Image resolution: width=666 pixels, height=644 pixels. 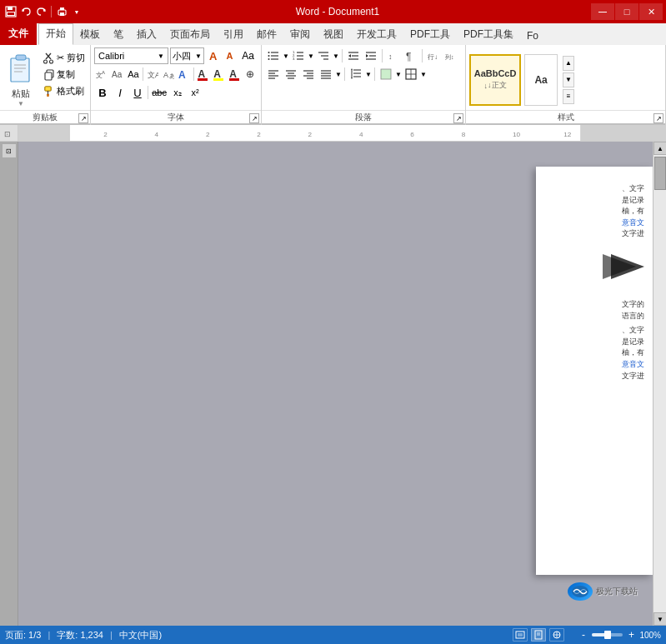 I want to click on minimize-button: ─, so click(x=603, y=12).